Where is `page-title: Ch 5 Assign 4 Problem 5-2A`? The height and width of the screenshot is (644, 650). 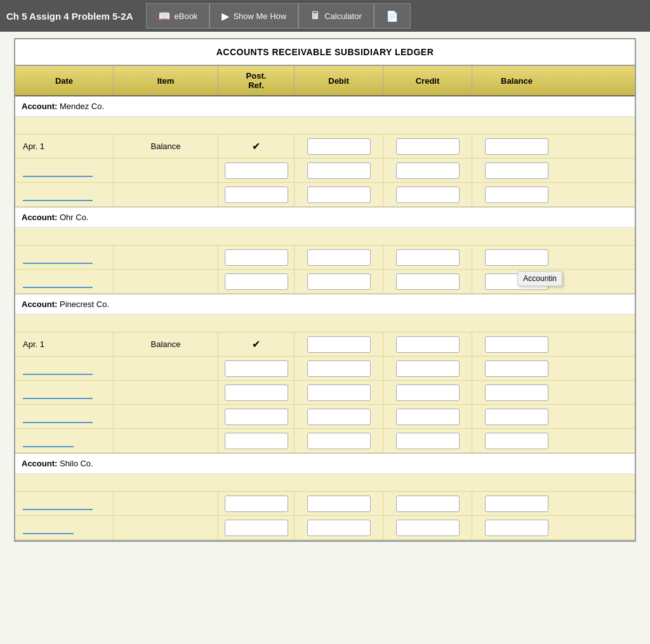 page-title: Ch 5 Assign 4 Problem 5-2A is located at coordinates (70, 16).